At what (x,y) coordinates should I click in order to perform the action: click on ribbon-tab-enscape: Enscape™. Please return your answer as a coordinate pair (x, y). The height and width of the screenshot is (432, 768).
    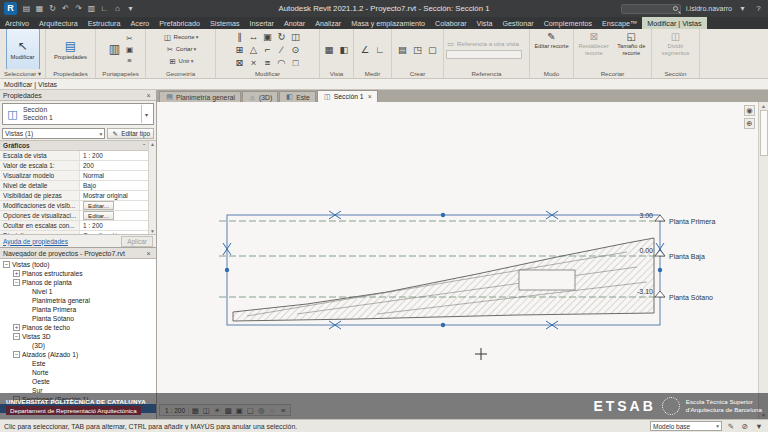
    Looking at the image, I should click on (620, 23).